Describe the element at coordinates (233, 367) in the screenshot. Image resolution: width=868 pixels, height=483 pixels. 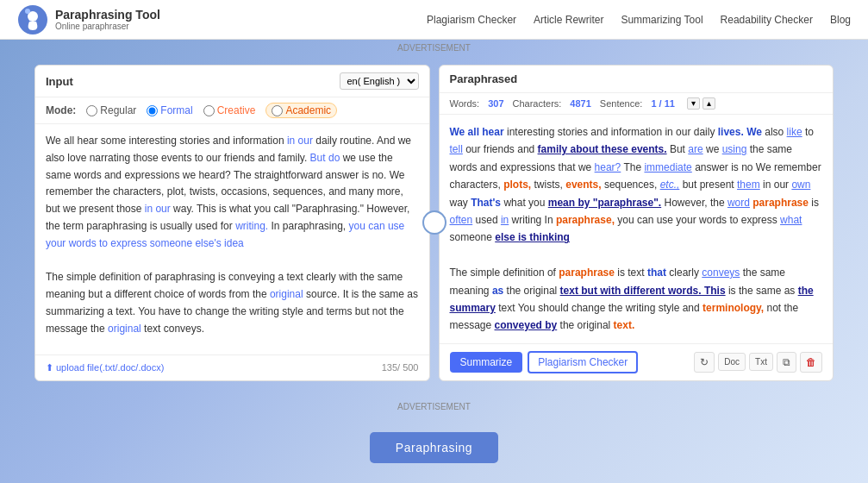
I see `input-panel-footer: ⬆ upload file(.txt/.doc/.docx) 135/ 500` at that location.